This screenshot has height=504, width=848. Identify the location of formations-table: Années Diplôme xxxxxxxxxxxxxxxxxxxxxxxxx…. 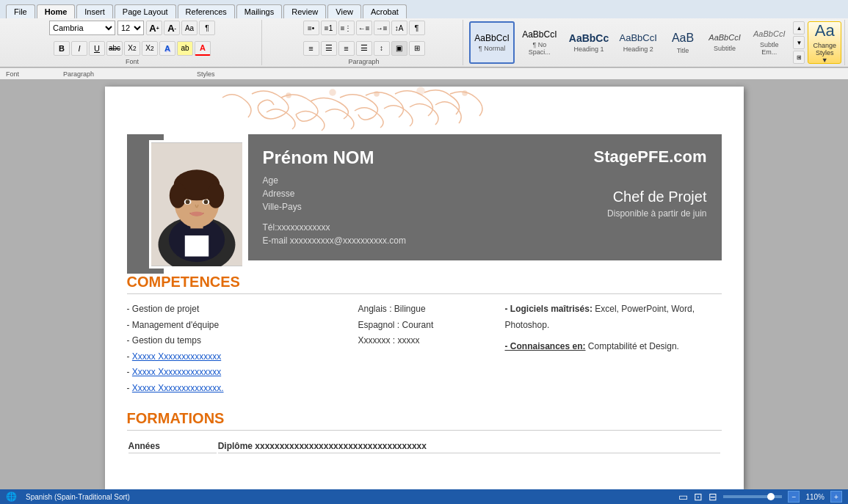
(424, 446).